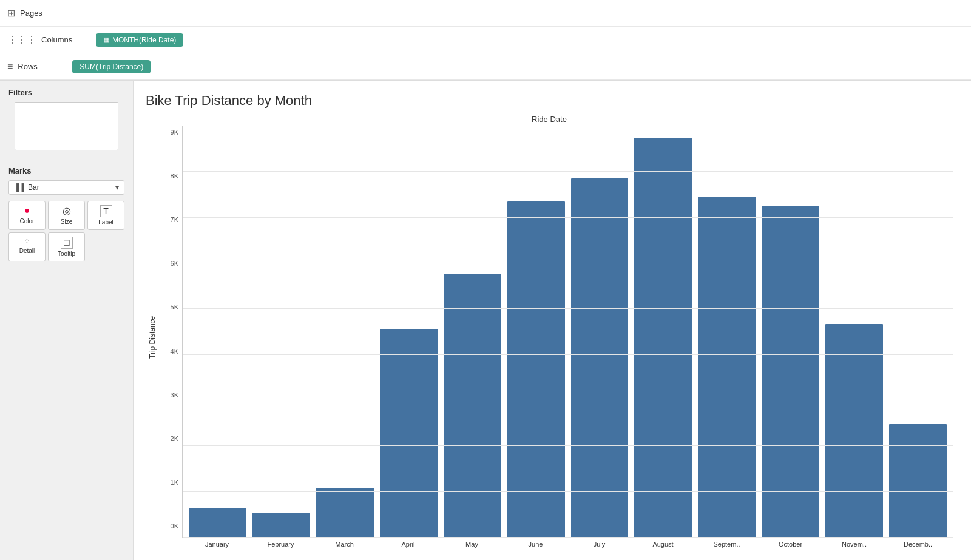  Describe the element at coordinates (106, 211) in the screenshot. I see `label-icon: T` at that location.